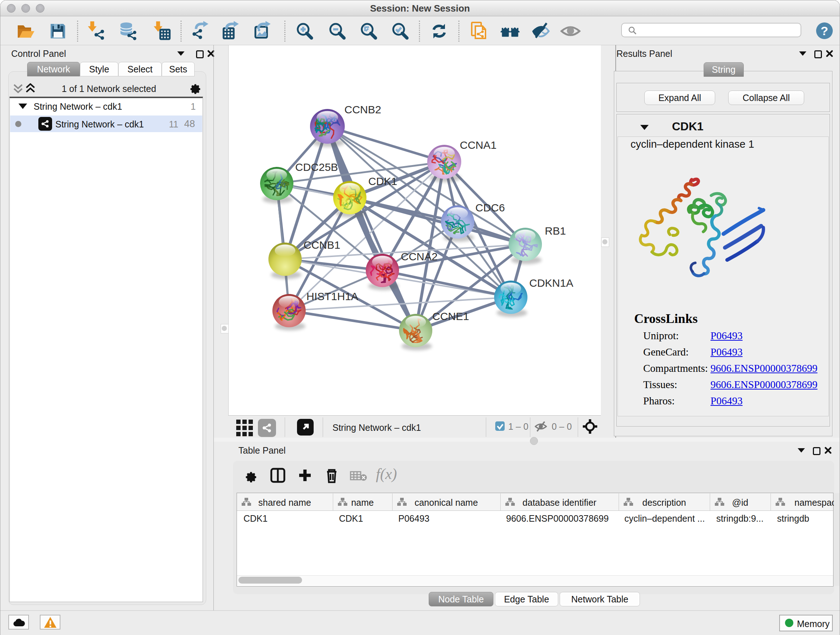 The image size is (840, 635). What do you see at coordinates (551, 283) in the screenshot?
I see `svg-text: CDKN1A` at bounding box center [551, 283].